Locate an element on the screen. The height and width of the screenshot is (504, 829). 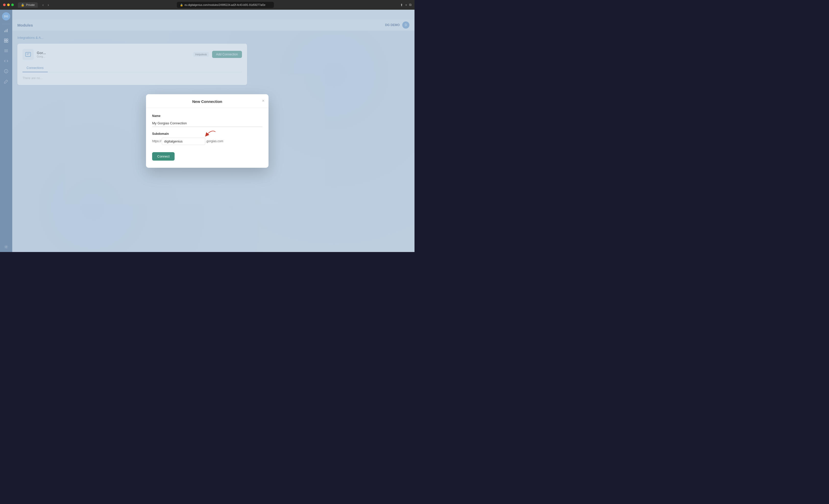
close-traffic-light is located at coordinates (4, 5).